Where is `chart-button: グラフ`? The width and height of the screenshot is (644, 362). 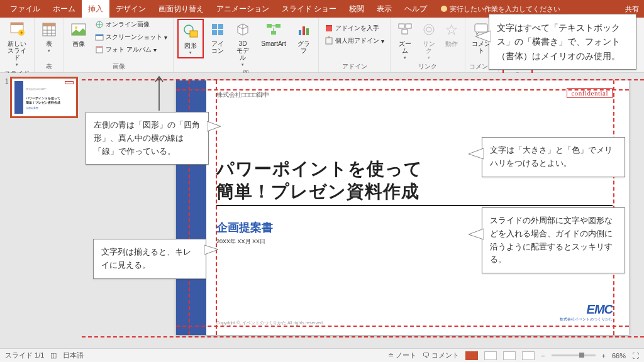
chart-button: グラフ is located at coordinates (304, 37).